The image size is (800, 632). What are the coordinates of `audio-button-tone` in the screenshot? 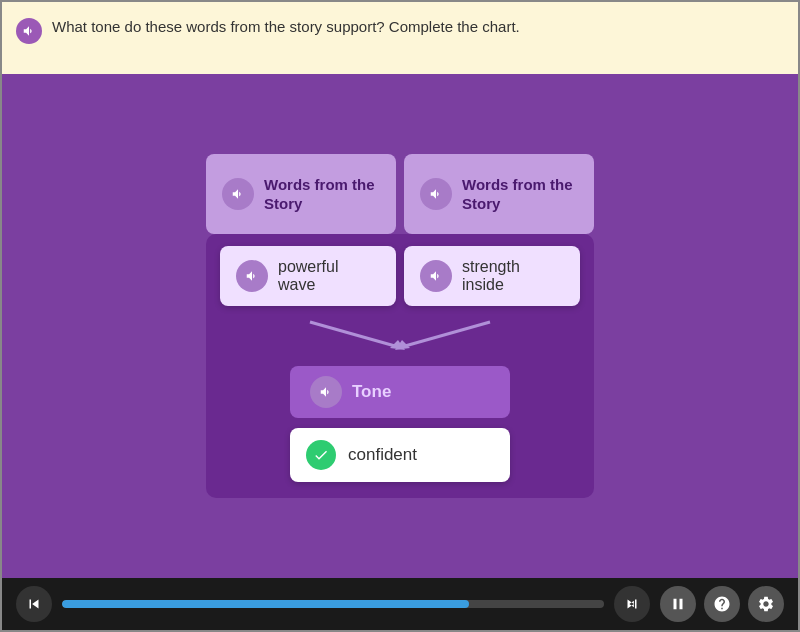 It's located at (326, 392).